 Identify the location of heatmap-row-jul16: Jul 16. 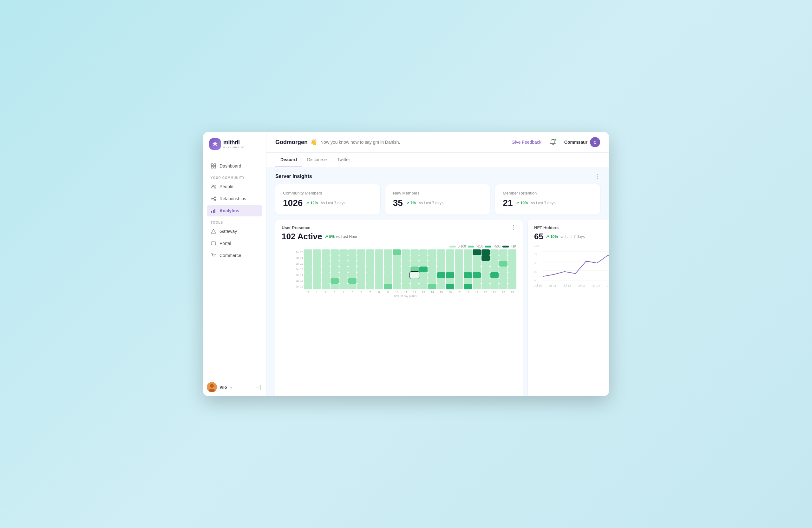
(405, 287).